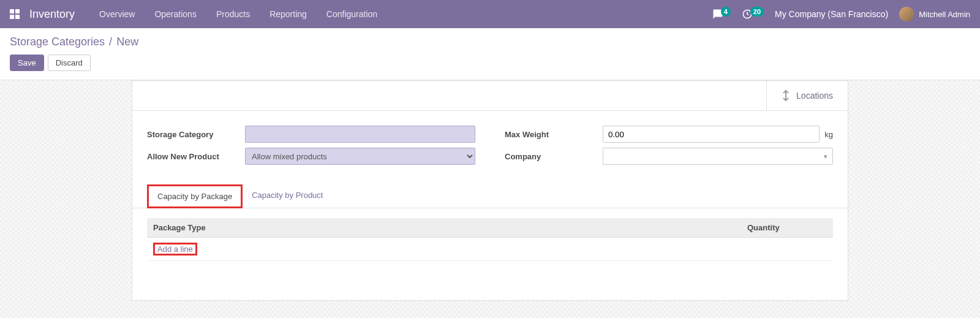 This screenshot has height=318, width=980. I want to click on form-body: Storage Category Allow New Product Allow…, so click(490, 143).